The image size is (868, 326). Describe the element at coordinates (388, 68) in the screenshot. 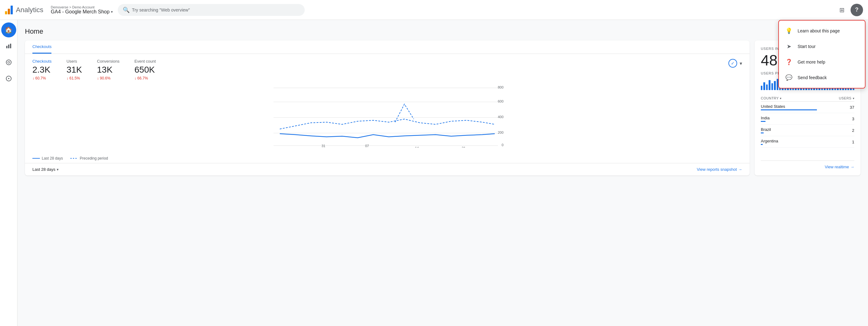

I see `chart-metrics: Checkouts 2.3K ↓ 60.7% Users 31K ↓ 61.5%…` at that location.